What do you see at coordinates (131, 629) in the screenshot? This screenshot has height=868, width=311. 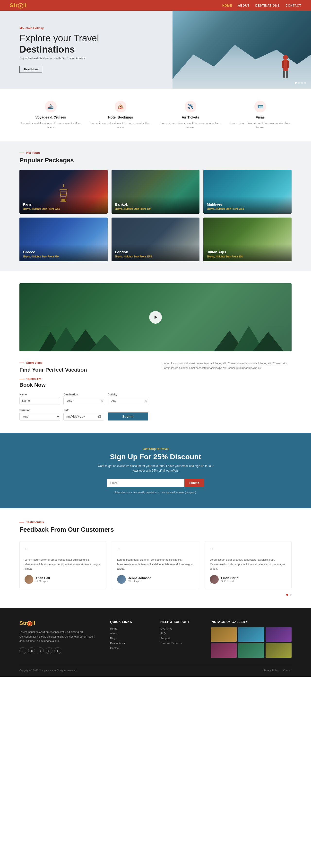 I see `footer-link-home: Home` at bounding box center [131, 629].